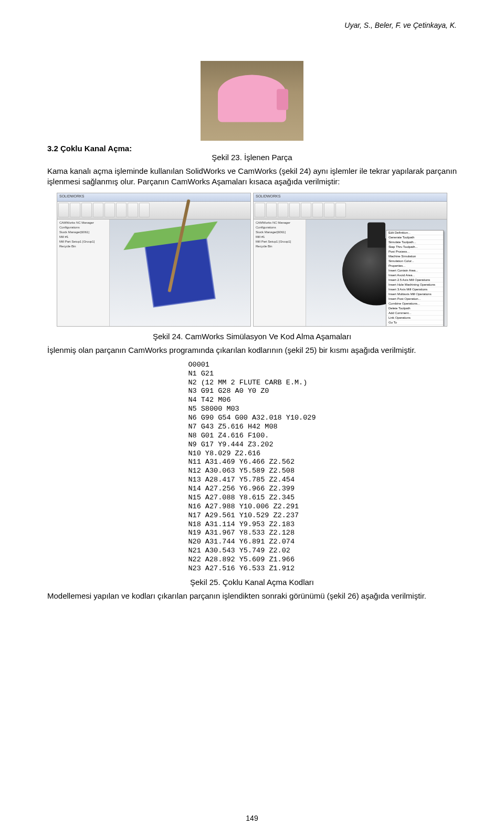  I want to click on ctx-item: Insert 2.5 Axis Mill Operations, so click(415, 280).